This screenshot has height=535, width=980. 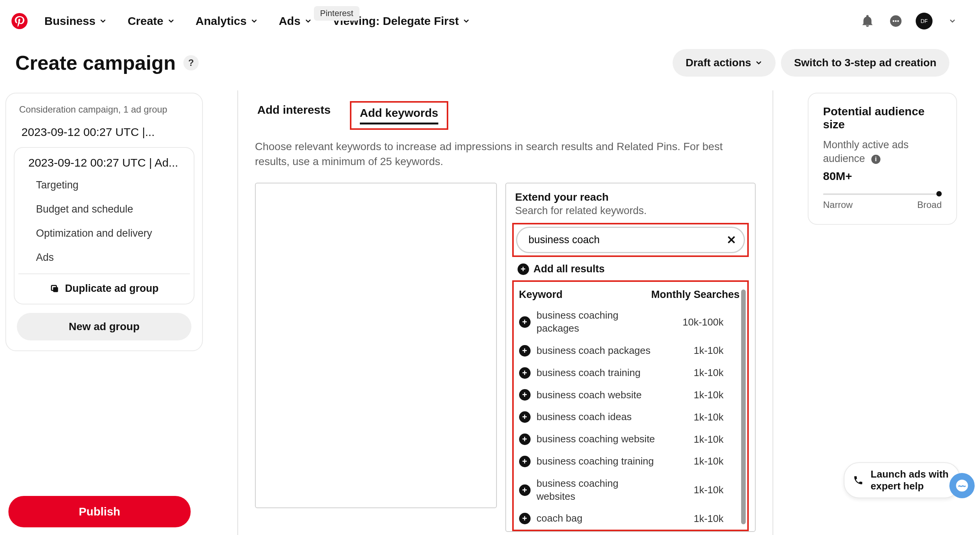 What do you see at coordinates (630, 322) in the screenshot?
I see `keyword-result-row: +business coaching packages10k-100k` at bounding box center [630, 322].